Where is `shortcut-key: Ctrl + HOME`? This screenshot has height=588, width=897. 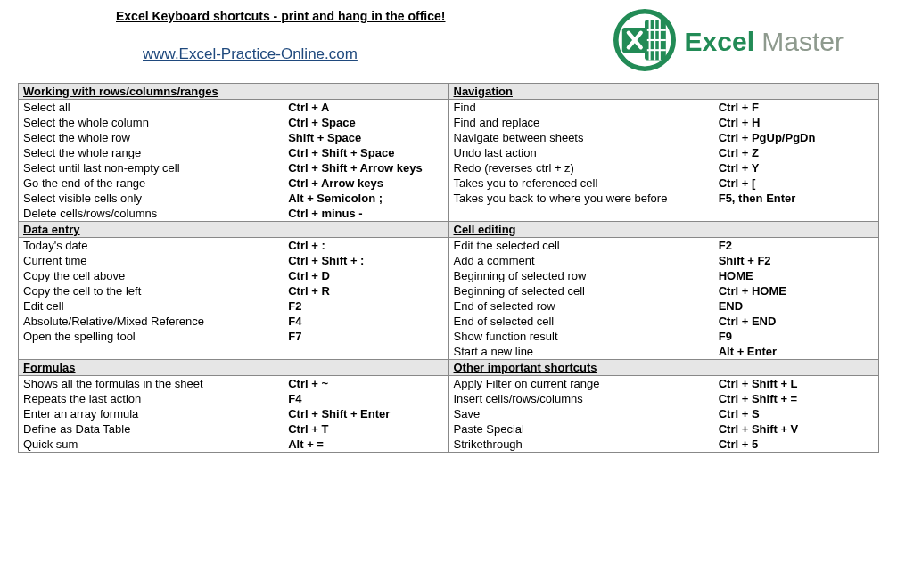
shortcut-key: Ctrl + HOME is located at coordinates (797, 290).